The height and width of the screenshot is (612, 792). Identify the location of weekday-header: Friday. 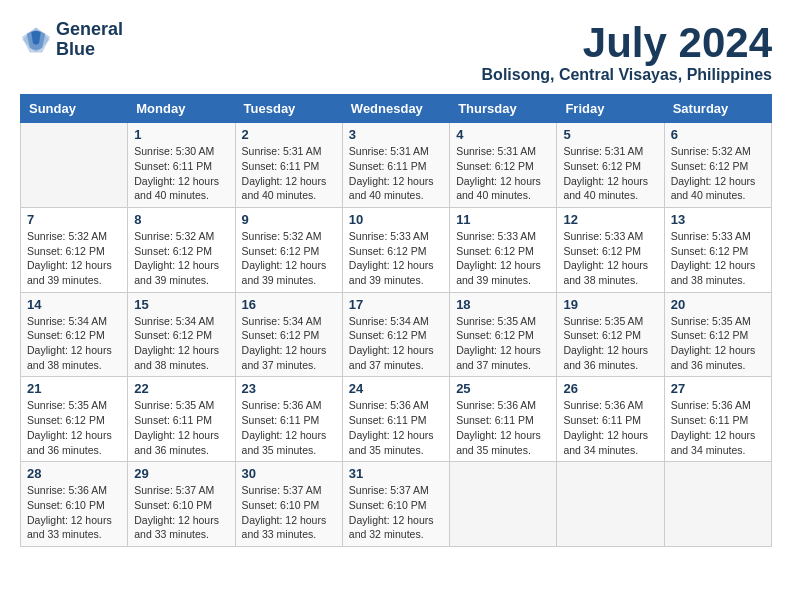
(610, 109).